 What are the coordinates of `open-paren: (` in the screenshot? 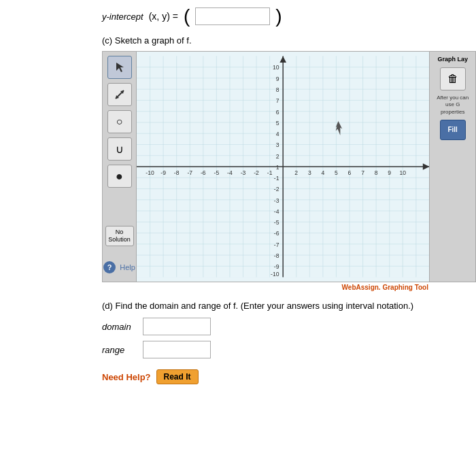 It's located at (186, 16).